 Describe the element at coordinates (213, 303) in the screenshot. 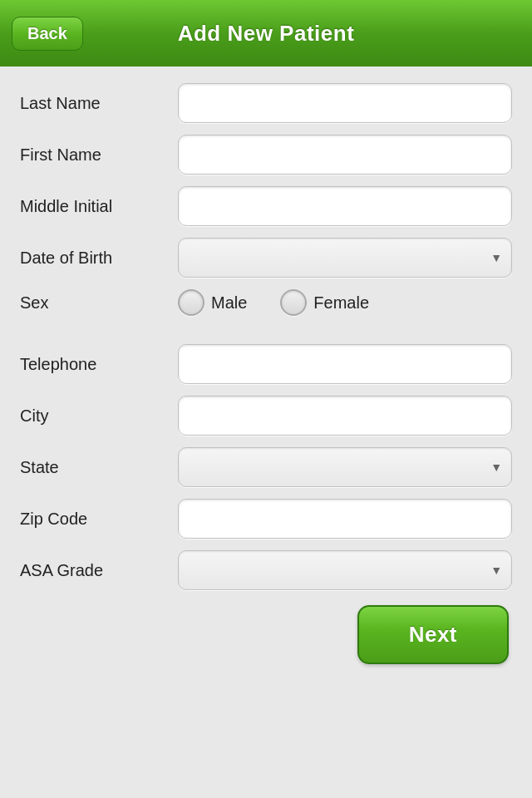

I see `male-radio-group: Male` at that location.